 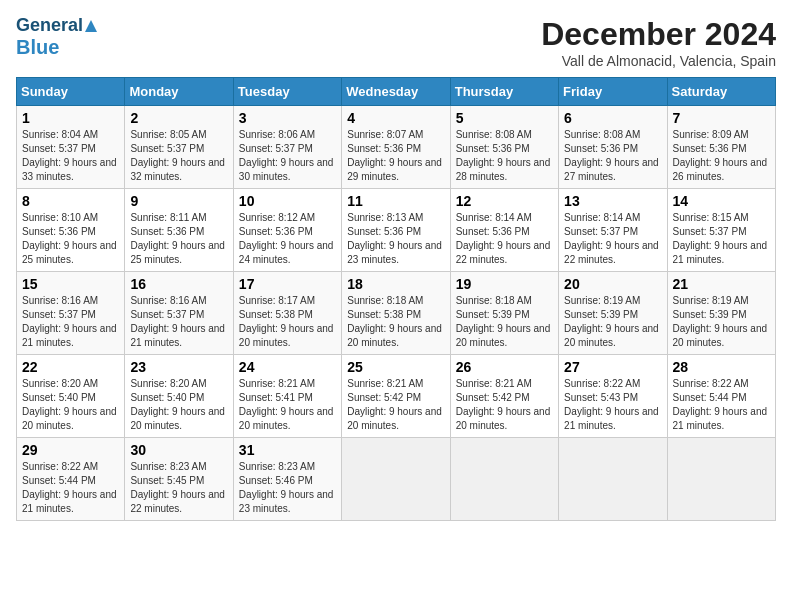 What do you see at coordinates (396, 230) in the screenshot?
I see `calendar-cell: 11Sunrise: 8:13 AMSunset: 5:36 PMDayligh…` at bounding box center [396, 230].